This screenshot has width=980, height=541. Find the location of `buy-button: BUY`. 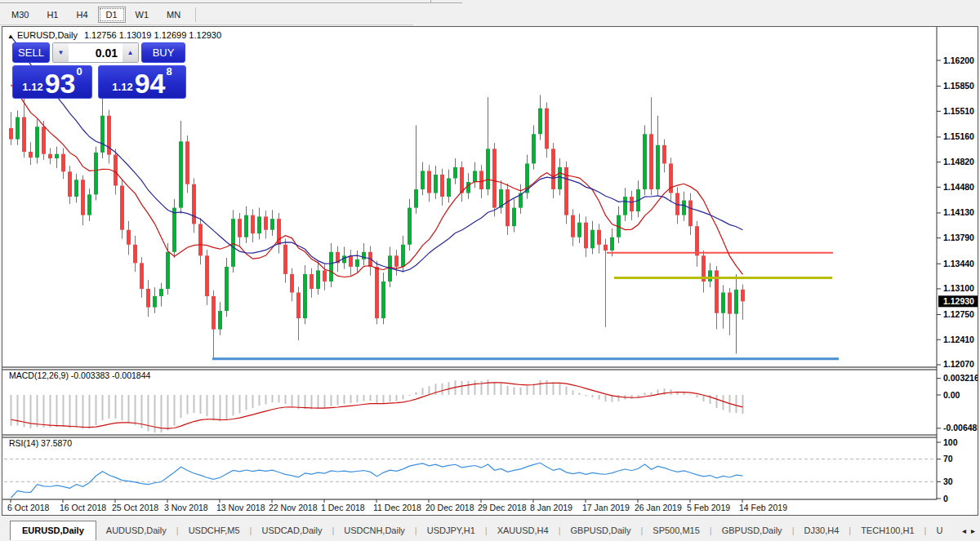

buy-button: BUY is located at coordinates (163, 52).